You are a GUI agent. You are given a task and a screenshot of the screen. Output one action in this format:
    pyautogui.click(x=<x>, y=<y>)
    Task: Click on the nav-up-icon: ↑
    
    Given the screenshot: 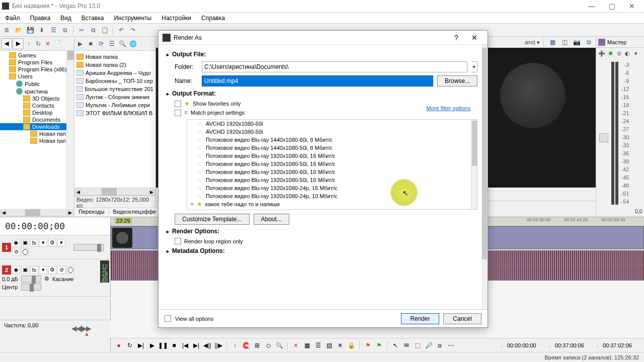 What is the action you would take?
    pyautogui.click(x=29, y=44)
    